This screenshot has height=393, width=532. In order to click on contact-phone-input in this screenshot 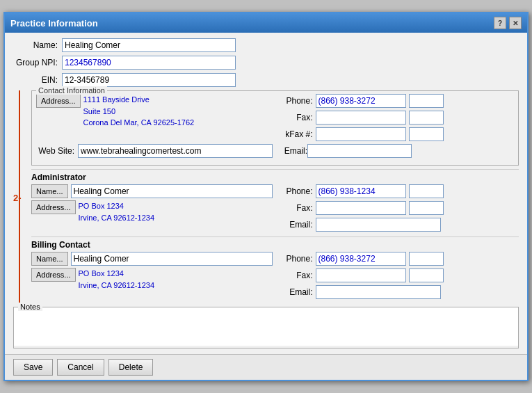, I will do `click(361, 101)`.